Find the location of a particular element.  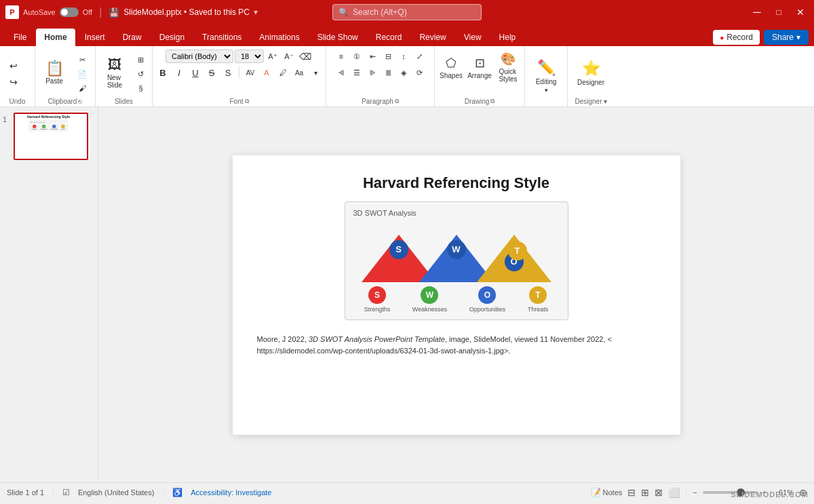

shapes-button: ⬠ Shapes is located at coordinates (451, 68).